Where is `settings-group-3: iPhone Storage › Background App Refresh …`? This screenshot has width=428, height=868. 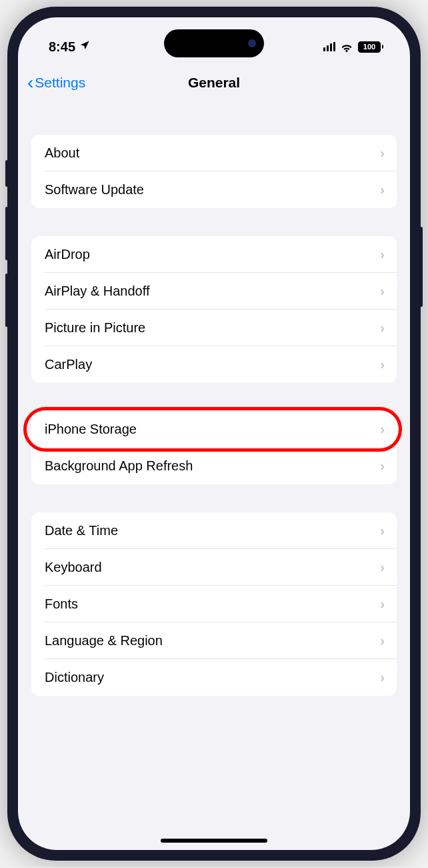 settings-group-3: iPhone Storage › Background App Refresh … is located at coordinates (214, 448).